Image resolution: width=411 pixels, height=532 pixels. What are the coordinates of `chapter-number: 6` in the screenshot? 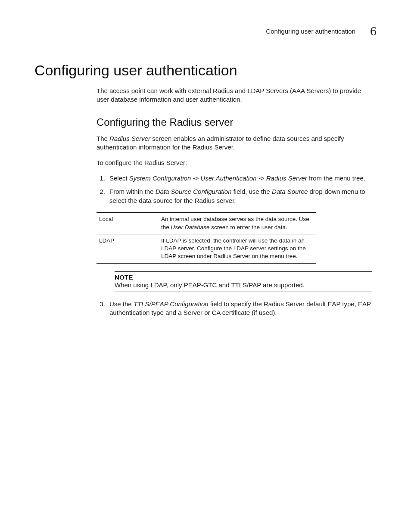 It's located at (373, 31).